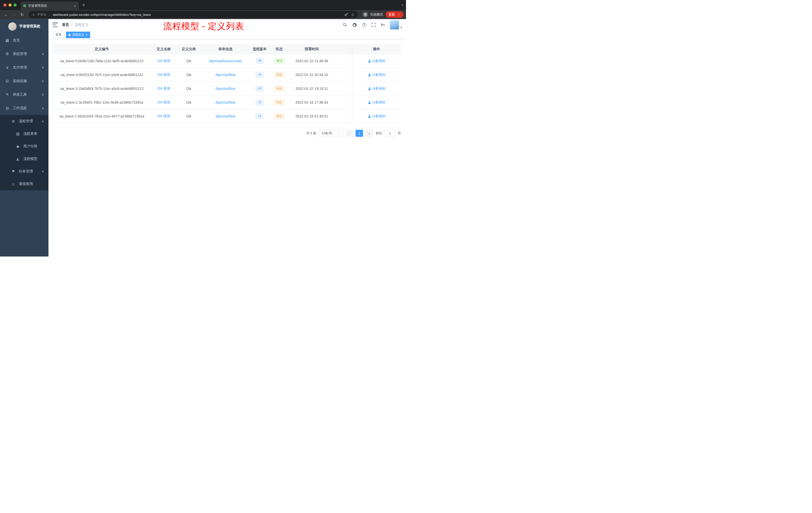  I want to click on sidebar-item-payment-management: ¥ 支付管理 ∨, so click(24, 67).